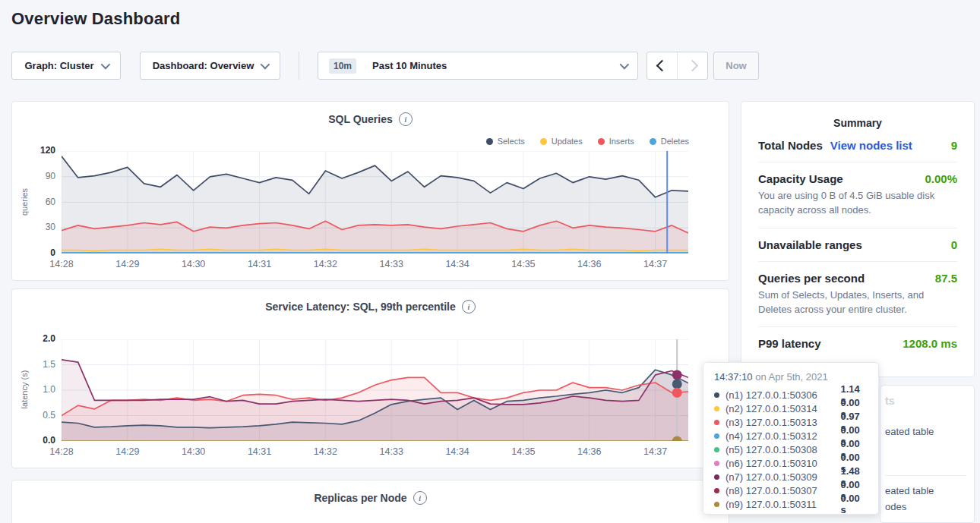 This screenshot has width=980, height=523. Describe the element at coordinates (909, 431) in the screenshot. I see `event-item: eated table` at that location.